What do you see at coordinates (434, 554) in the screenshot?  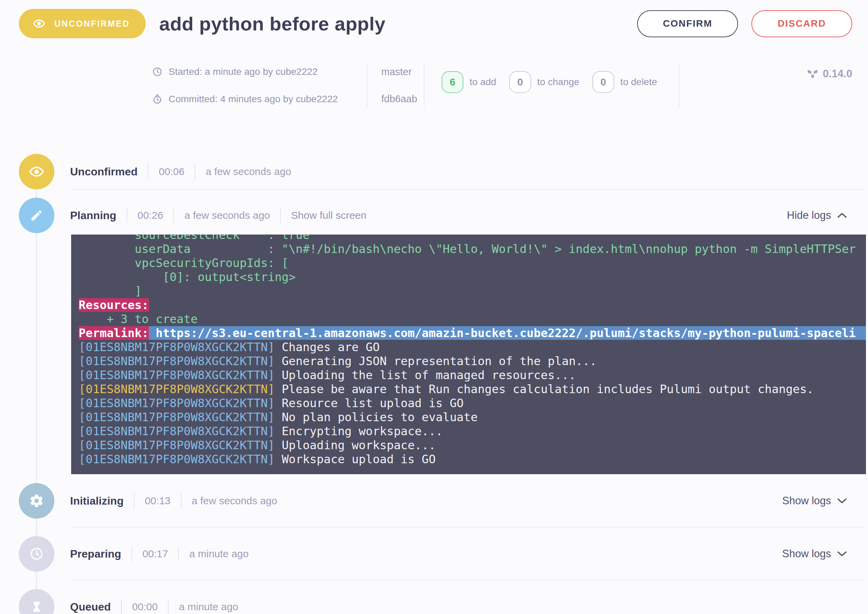 I see `stage-row-preparing: Preparing 00:17 a minute ago Show logs` at bounding box center [434, 554].